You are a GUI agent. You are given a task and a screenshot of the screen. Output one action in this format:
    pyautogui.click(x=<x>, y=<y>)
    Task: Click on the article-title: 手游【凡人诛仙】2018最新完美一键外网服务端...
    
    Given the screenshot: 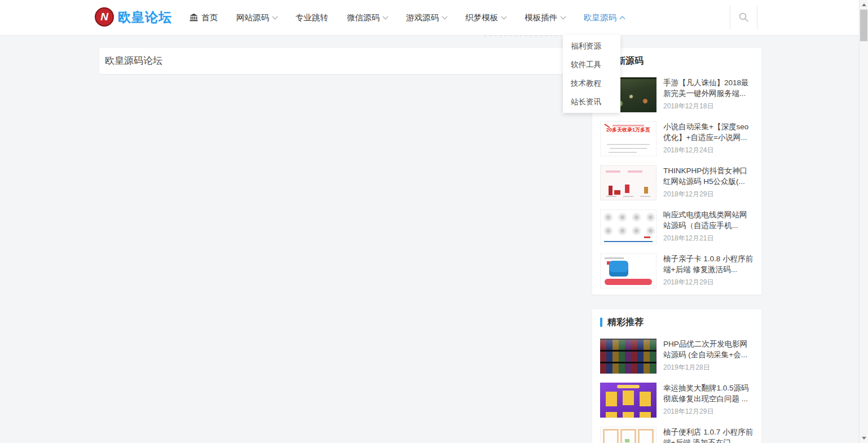 What is the action you would take?
    pyautogui.click(x=708, y=88)
    